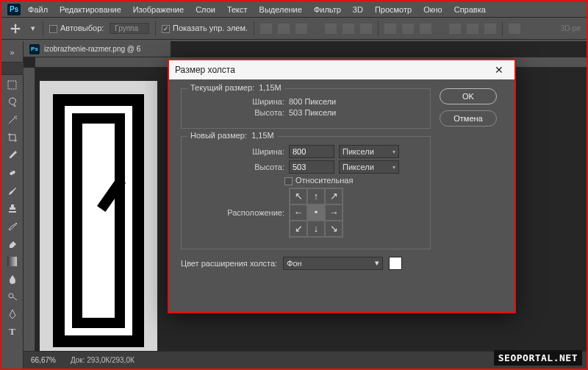 The width and height of the screenshot is (588, 370). What do you see at coordinates (514, 29) in the screenshot?
I see `misc-icon` at bounding box center [514, 29].